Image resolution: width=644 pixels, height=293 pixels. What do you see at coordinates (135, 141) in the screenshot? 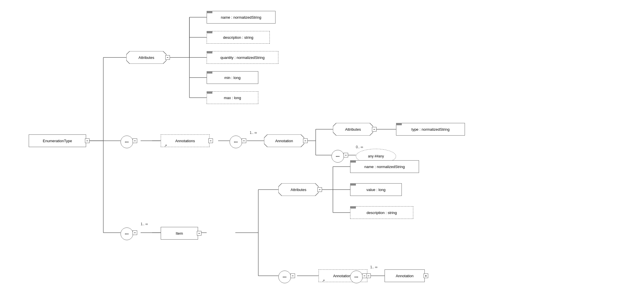
I see `annotations1-dots-minus: −` at bounding box center [135, 141].